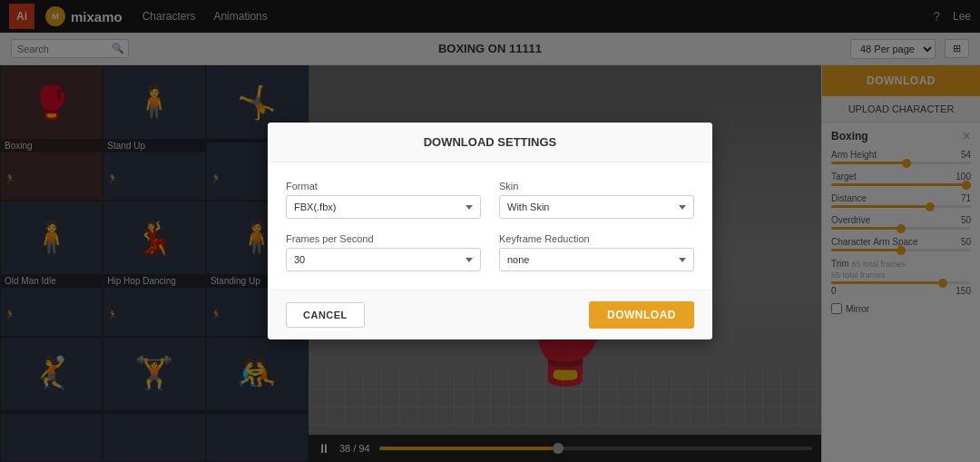 The image size is (980, 462). Describe the element at coordinates (490, 143) in the screenshot. I see `modal-title: DOWNLOAD SETTINGS` at that location.